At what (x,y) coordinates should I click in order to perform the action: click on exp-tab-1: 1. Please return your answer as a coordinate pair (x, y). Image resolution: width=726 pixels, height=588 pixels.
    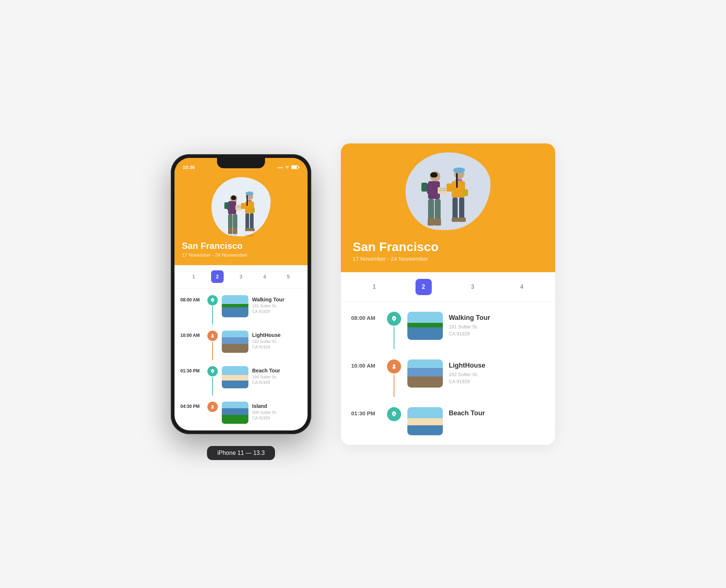
    Looking at the image, I should click on (374, 287).